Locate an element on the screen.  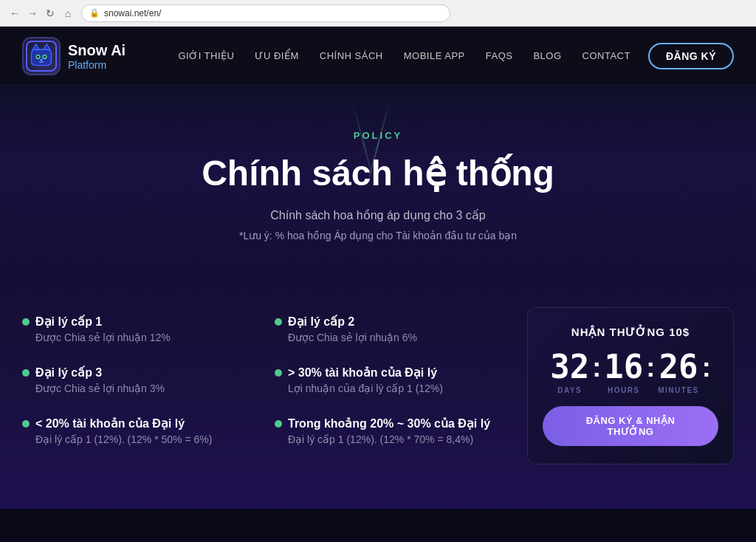
bullet-icon-under20 is located at coordinates (26, 424).